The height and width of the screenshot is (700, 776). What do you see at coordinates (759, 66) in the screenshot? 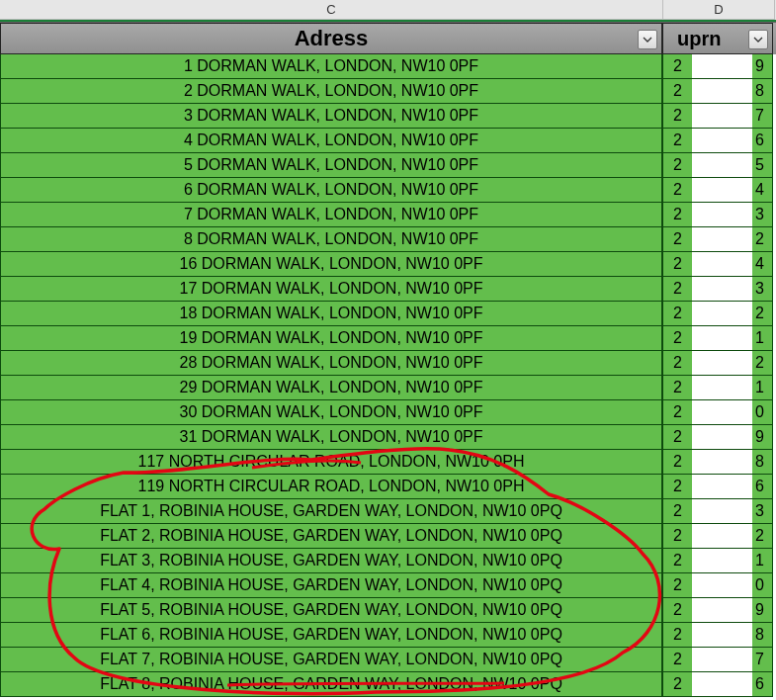
I see `uprn-right-fragment: 9` at bounding box center [759, 66].